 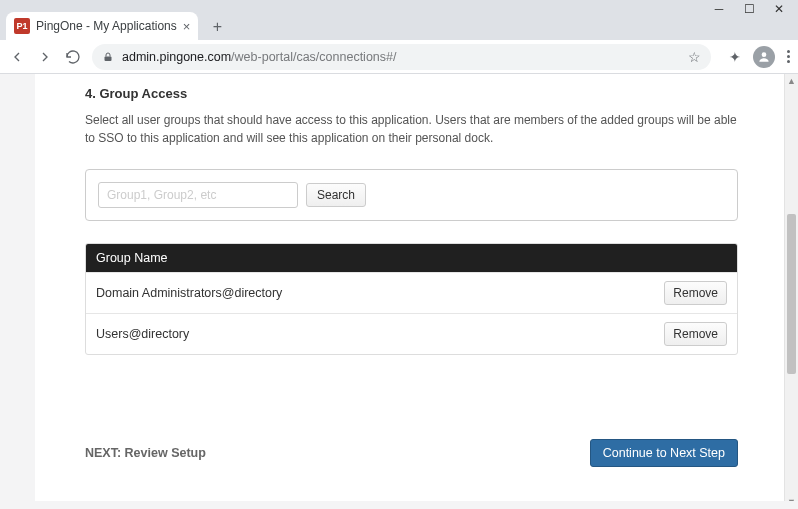 I want to click on forward-button, so click(x=45, y=57).